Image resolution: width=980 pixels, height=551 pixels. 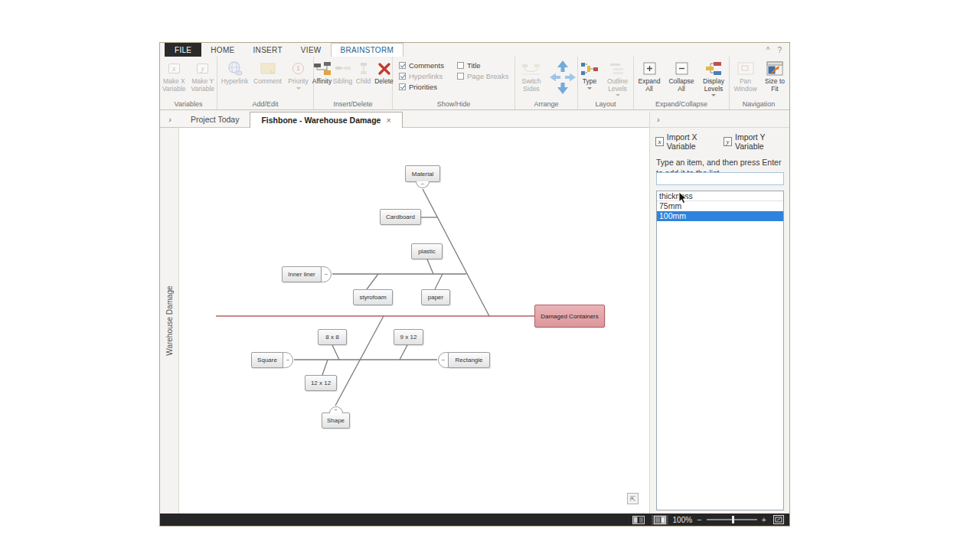 I want to click on group-show-hide: Comments Title Hyperlinks Page Breaks Pr…, so click(x=454, y=83).